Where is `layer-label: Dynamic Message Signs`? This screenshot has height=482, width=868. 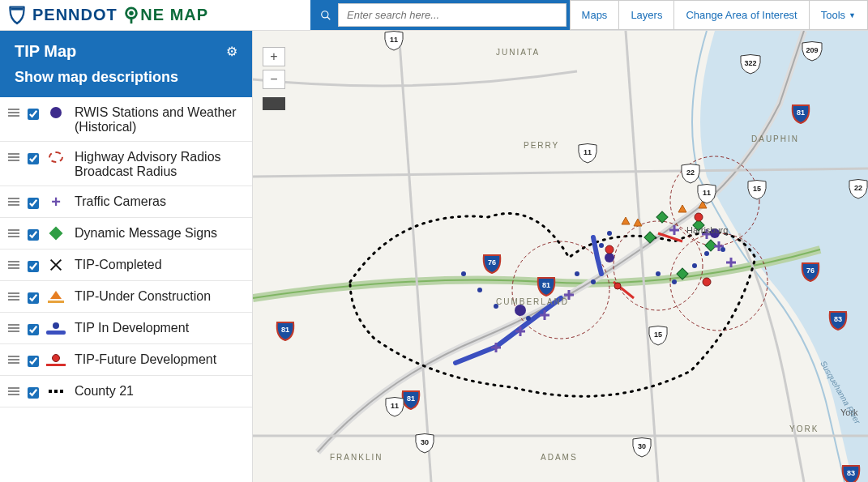 layer-label: Dynamic Message Signs is located at coordinates (159, 232).